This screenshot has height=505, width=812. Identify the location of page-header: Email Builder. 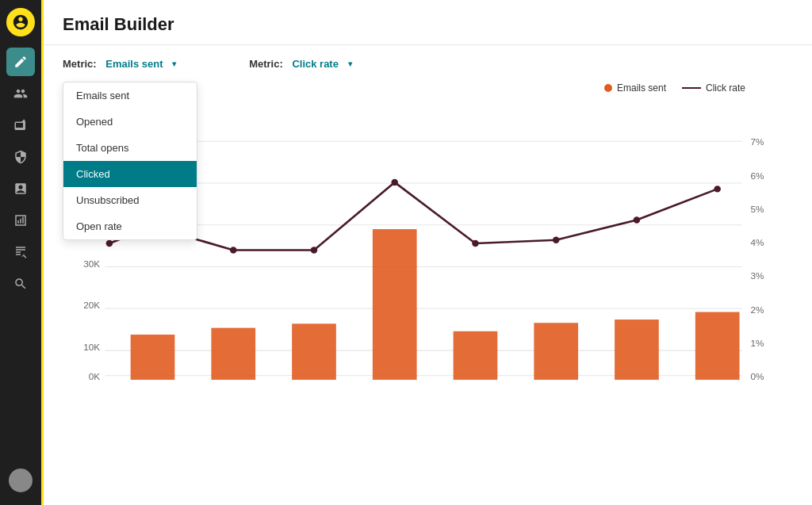
(428, 22).